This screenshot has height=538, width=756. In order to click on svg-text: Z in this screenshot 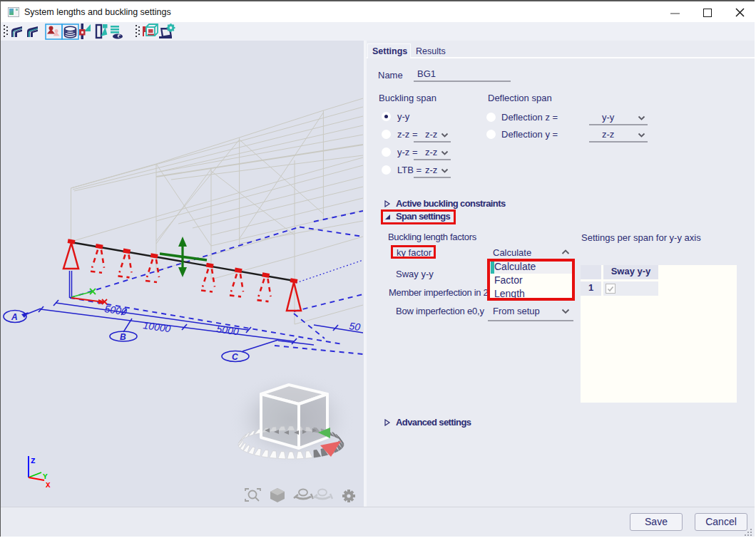, I will do `click(33, 461)`.